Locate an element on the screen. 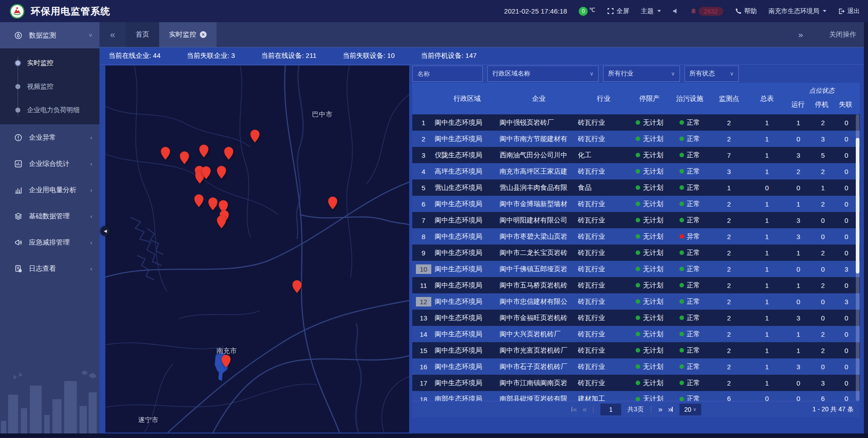 This screenshot has width=868, height=438. pollution-facility-cell-label: 正常 is located at coordinates (693, 302).